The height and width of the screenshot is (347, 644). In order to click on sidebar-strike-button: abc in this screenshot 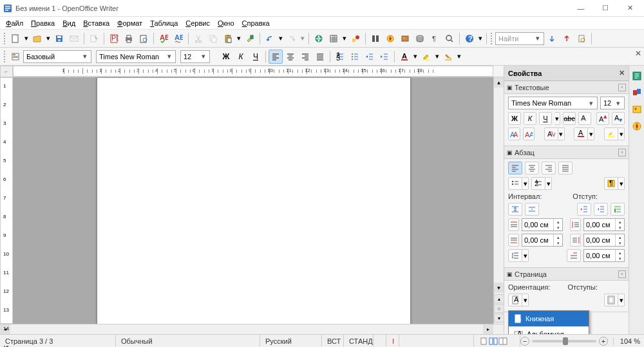, I will do `click(569, 118)`.